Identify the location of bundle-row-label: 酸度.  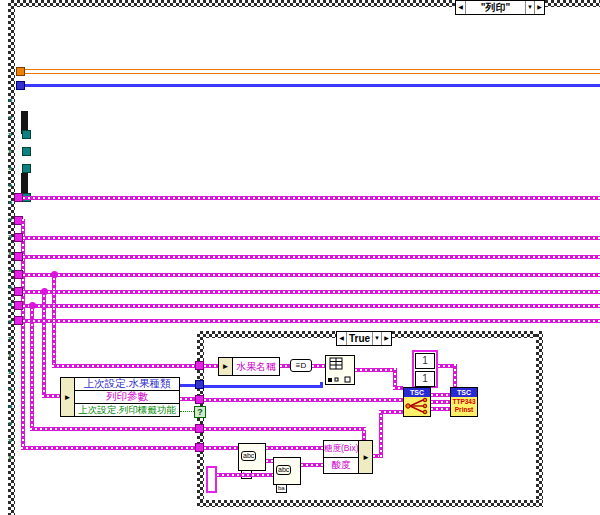
(342, 466).